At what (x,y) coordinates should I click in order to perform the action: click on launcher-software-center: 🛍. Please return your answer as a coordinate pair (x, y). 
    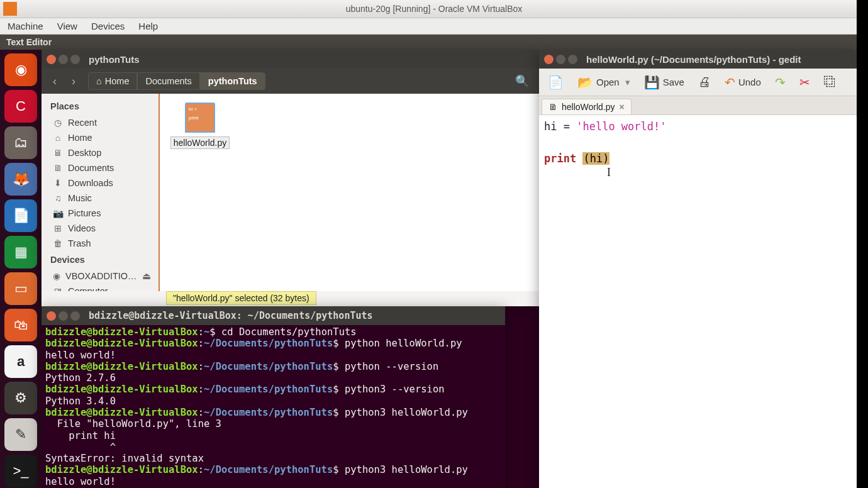
    Looking at the image, I should click on (21, 325).